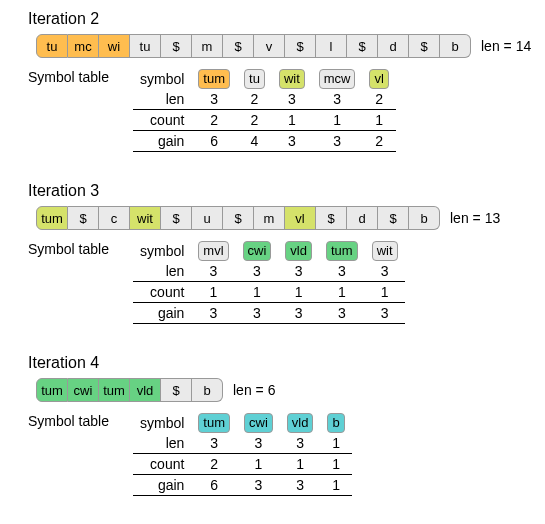 The image size is (545, 524). Describe the element at coordinates (208, 218) in the screenshot. I see `token: u` at that location.